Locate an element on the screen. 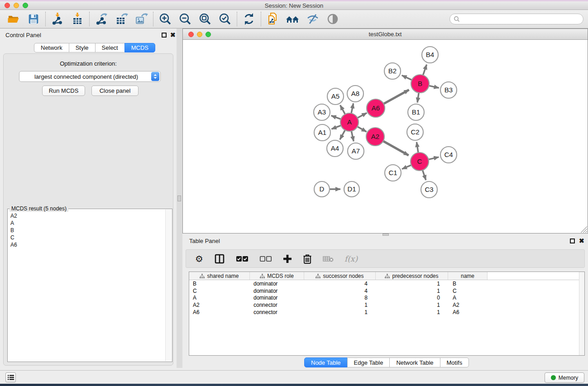 The image size is (588, 386). edge-A2-C is located at coordinates (396, 148).